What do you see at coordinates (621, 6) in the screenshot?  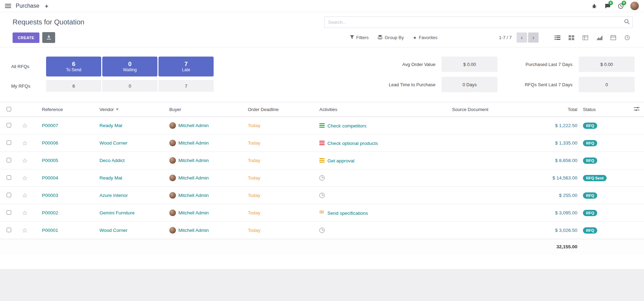 I see `activities-clock-icon: 0` at bounding box center [621, 6].